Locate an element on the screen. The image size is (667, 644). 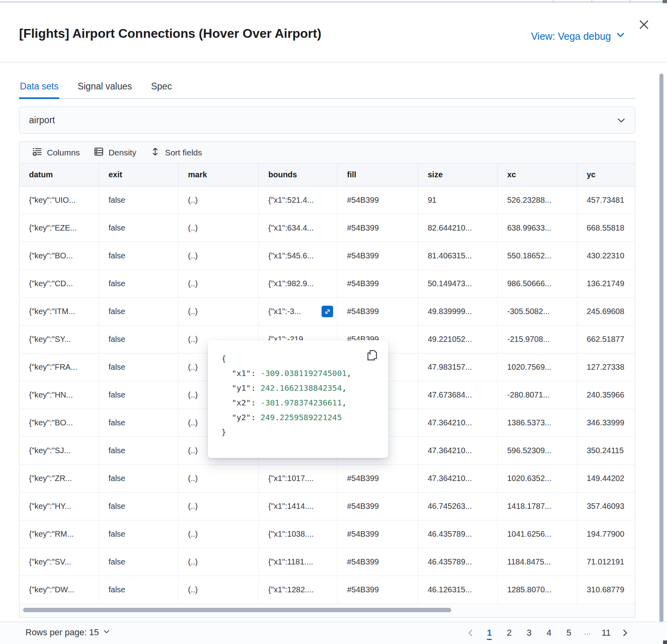
view-selector: View: Vega debug is located at coordinates (578, 36).